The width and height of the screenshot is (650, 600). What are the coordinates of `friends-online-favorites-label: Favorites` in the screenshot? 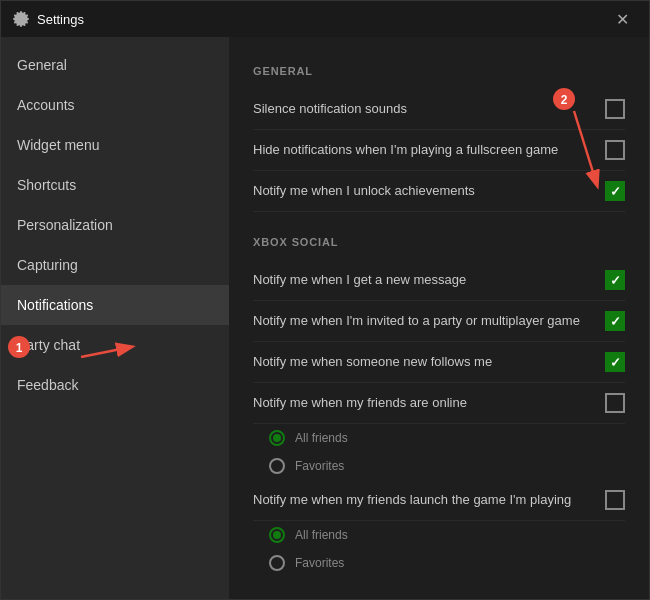 It's located at (320, 466).